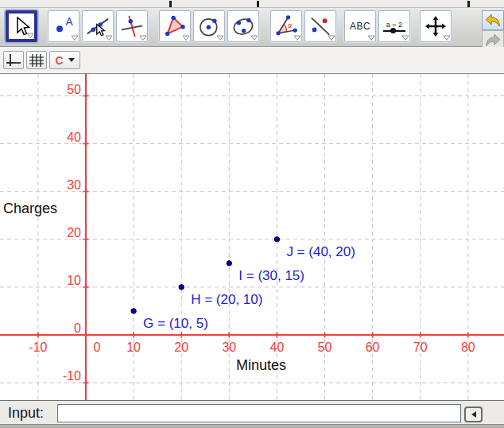  Describe the element at coordinates (25, 414) in the screenshot. I see `input-label: Input:` at that location.